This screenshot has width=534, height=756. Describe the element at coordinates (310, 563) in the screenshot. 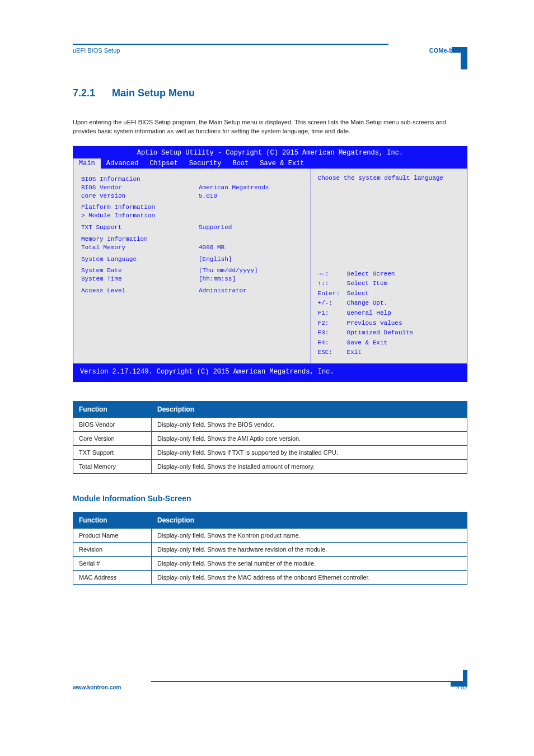

I see `cell-description: Display-only field. Shows the serial num…` at that location.